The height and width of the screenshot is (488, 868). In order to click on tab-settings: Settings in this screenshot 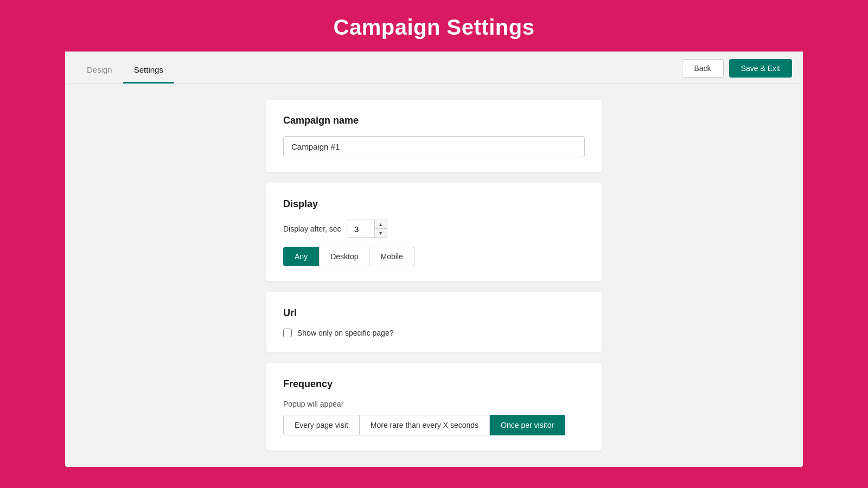, I will do `click(149, 72)`.